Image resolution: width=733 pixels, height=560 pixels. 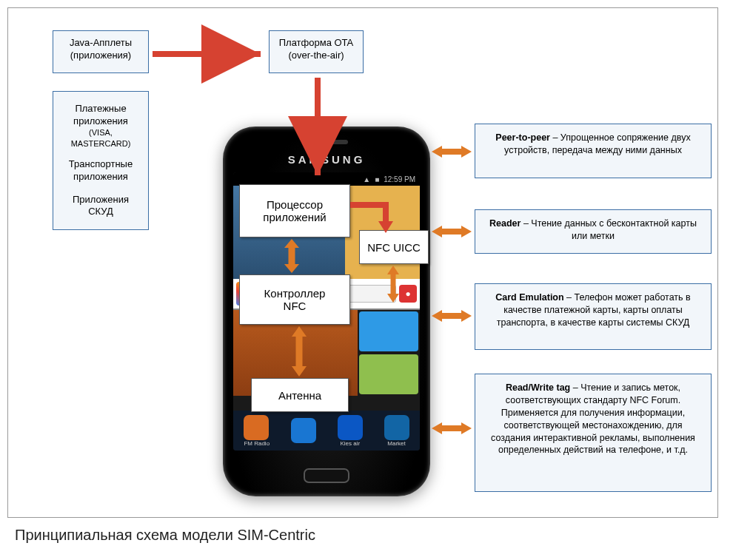 I want to click on card-title: Card Emulation, so click(x=529, y=297).